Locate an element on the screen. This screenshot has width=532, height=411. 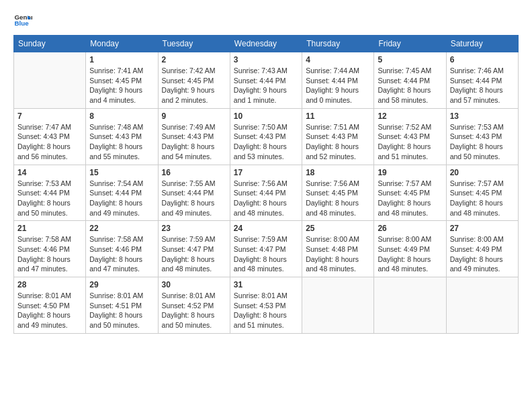
day-info: Sunrise: 7:50 AM Sunset: 4:43 PM Dayligh… is located at coordinates (266, 142).